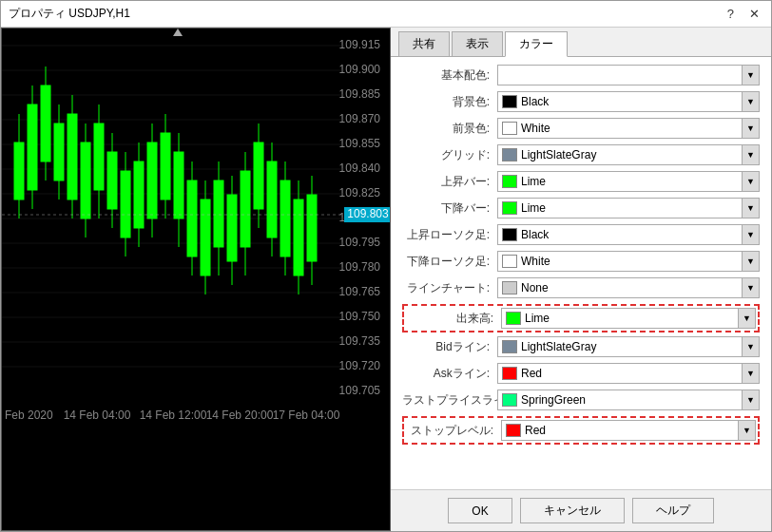  I want to click on control-lastprice: SpringGreen ▼, so click(628, 400).